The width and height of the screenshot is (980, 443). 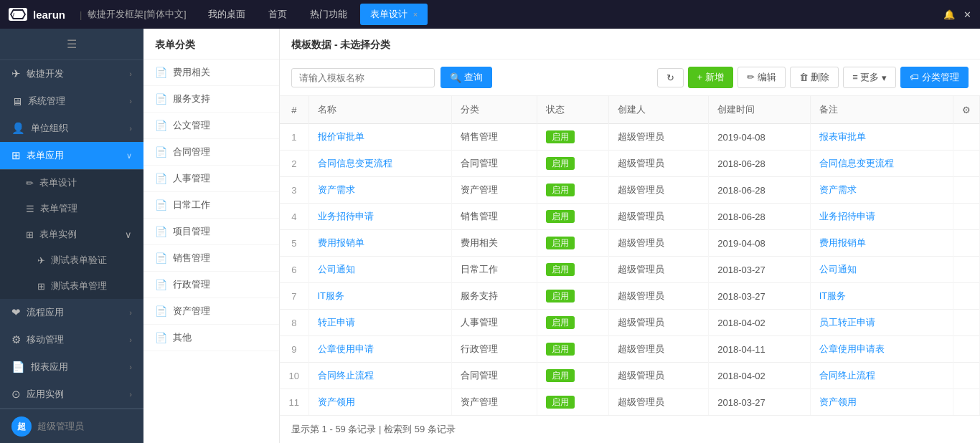 I want to click on remark-link: 公司通知, so click(x=838, y=270).